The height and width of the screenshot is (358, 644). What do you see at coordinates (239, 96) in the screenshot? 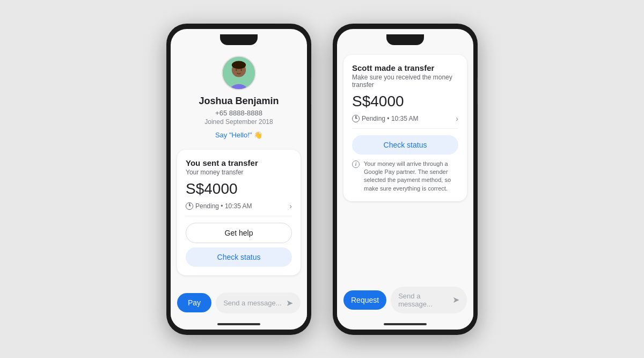
I see `profile-section: Joshua Benjamin +65 8888-8888 Joined Sep…` at bounding box center [239, 96].